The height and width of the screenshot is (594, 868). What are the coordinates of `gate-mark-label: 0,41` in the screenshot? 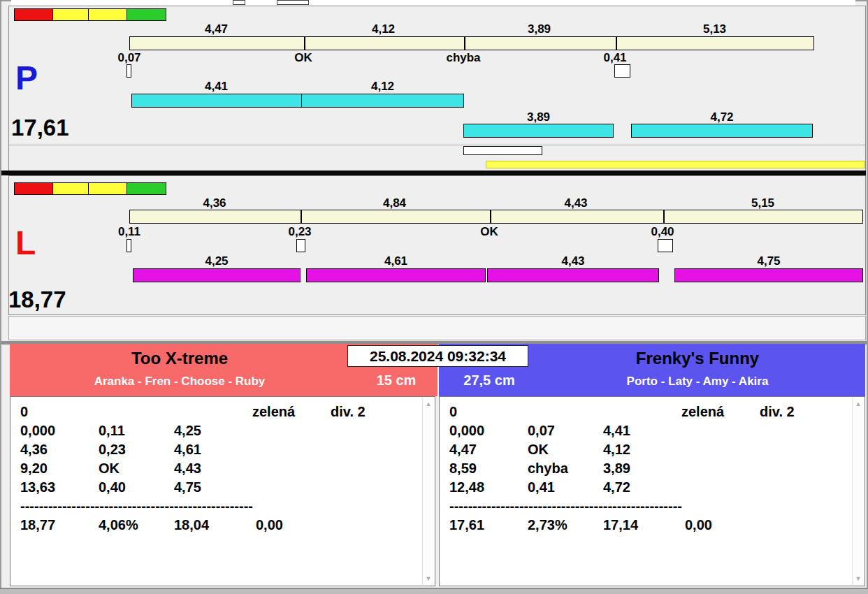 It's located at (615, 58).